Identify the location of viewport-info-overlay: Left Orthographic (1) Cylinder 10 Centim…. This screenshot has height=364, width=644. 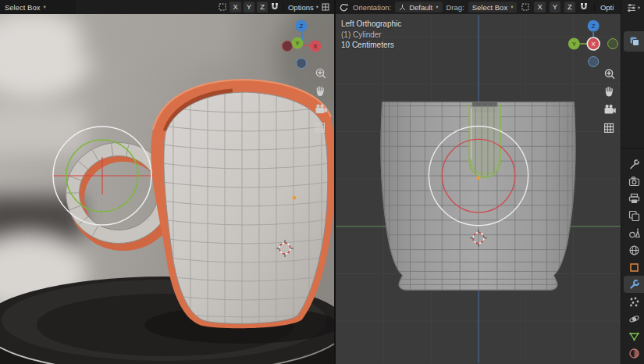
(372, 34).